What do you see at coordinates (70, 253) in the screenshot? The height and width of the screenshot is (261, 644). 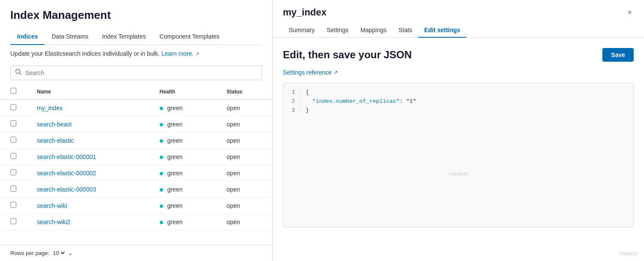 I see `chevron-down-icon: ⌄` at bounding box center [70, 253].